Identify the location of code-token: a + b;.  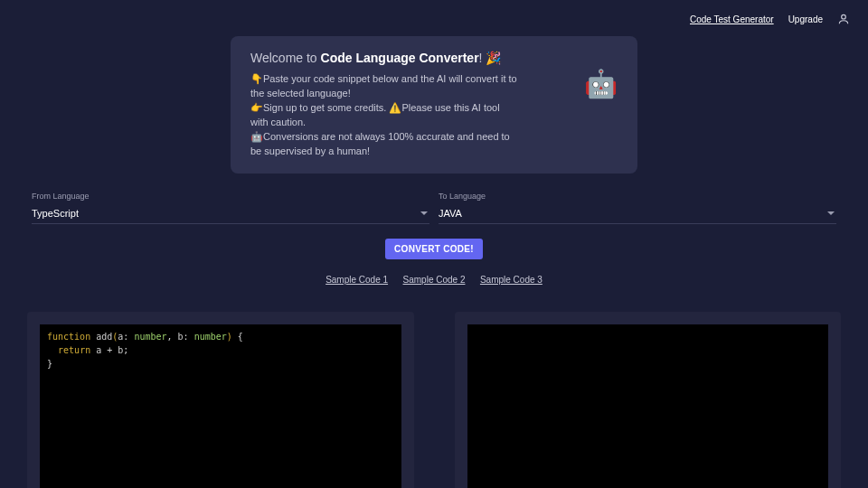
(109, 351).